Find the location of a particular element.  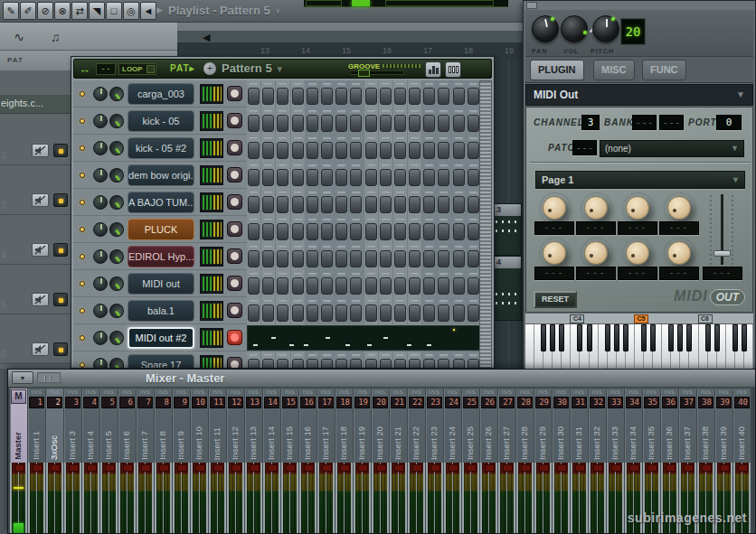

reset-button: RESET is located at coordinates (555, 300).